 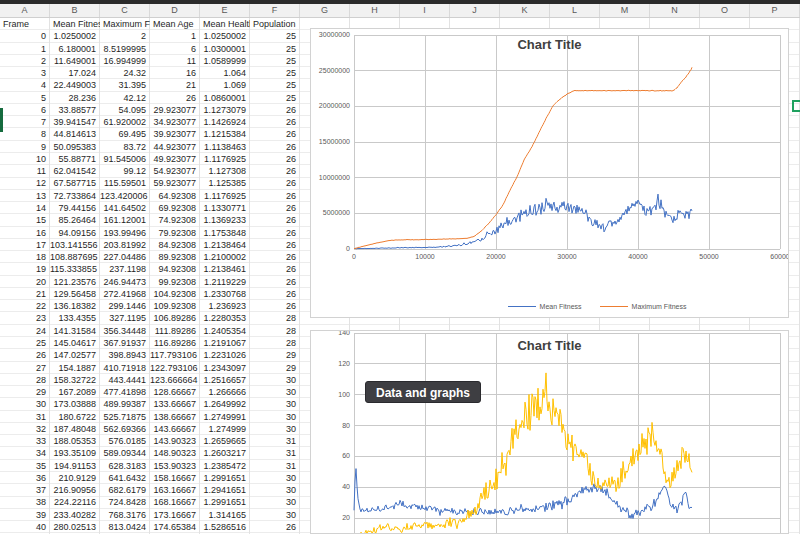 I want to click on cell: 91.545006, so click(x=125, y=159).